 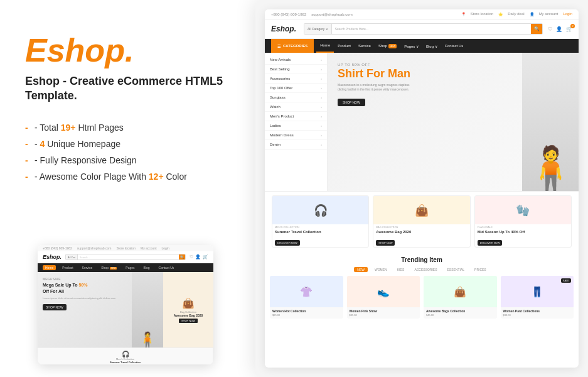 I want to click on trending-price-women-hot: $25.00, so click(x=306, y=316).